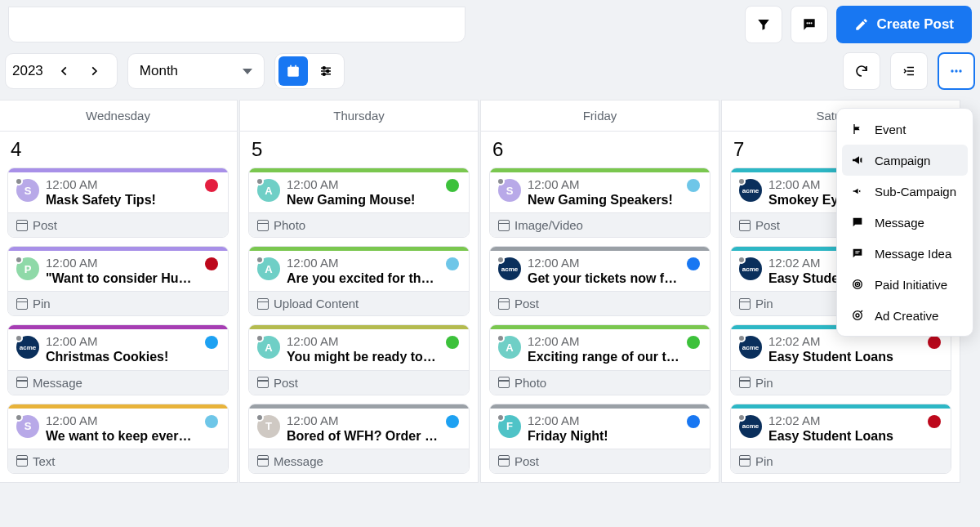 This screenshot has width=980, height=527. I want to click on list-view-button, so click(326, 71).